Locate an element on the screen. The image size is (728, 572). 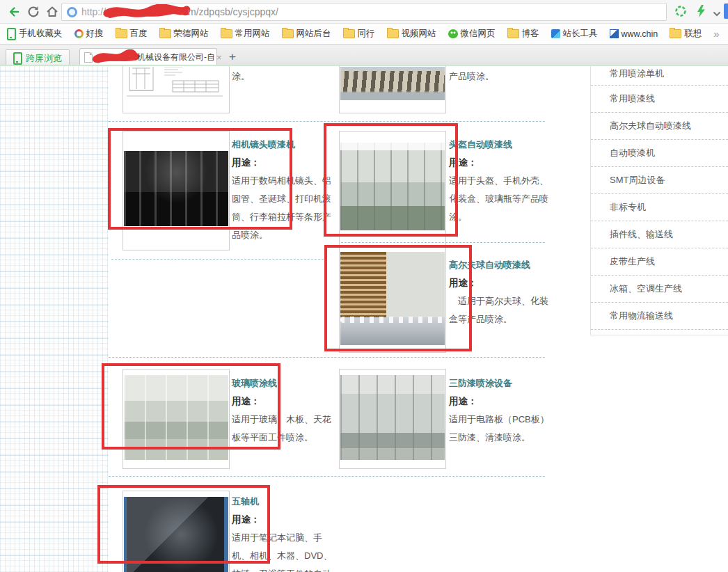
capture-button is located at coordinates (681, 13).